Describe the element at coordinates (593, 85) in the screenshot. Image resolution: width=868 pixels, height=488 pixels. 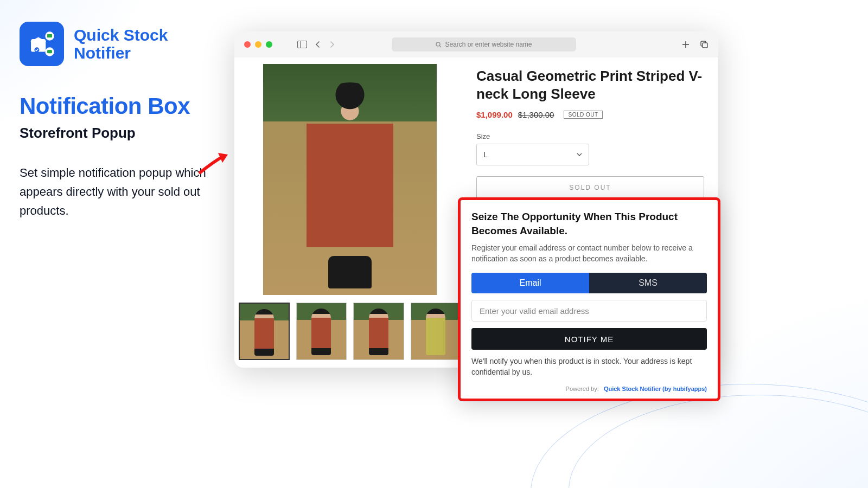
I see `product-title: Casual Geometric Print Striped V-neck Lo…` at that location.